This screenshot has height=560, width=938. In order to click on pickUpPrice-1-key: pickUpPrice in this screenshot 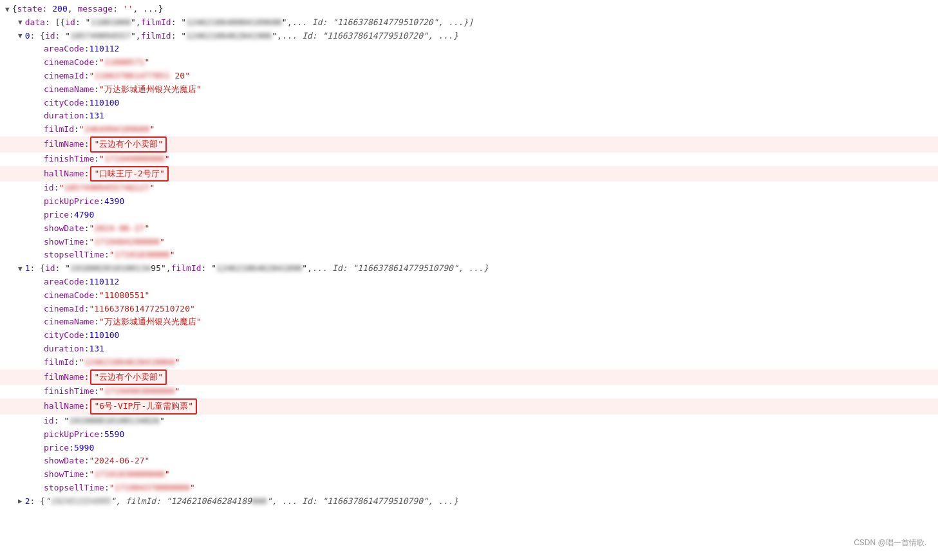, I will do `click(71, 435)`.